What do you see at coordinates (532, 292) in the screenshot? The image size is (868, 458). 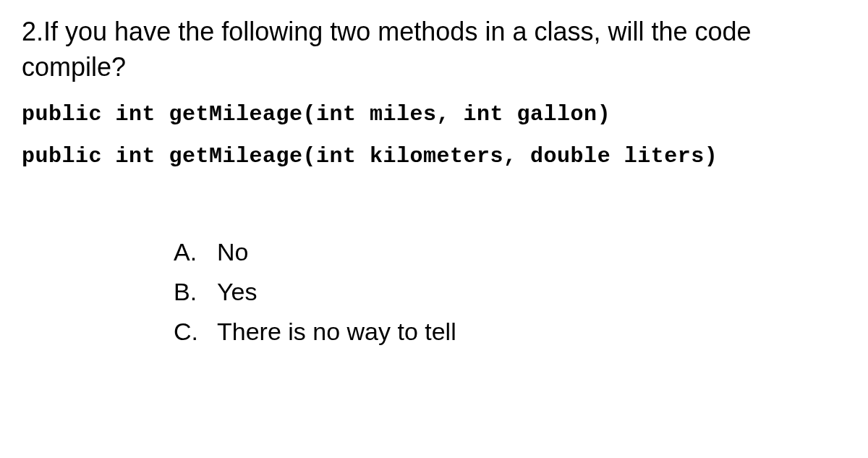 I see `option-text: Yes` at bounding box center [532, 292].